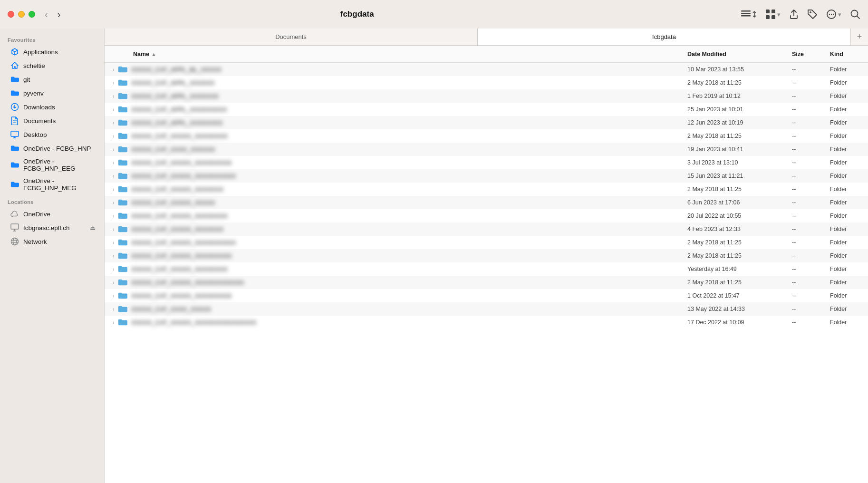  Describe the element at coordinates (749, 14) in the screenshot. I see `list-view-button` at that location.